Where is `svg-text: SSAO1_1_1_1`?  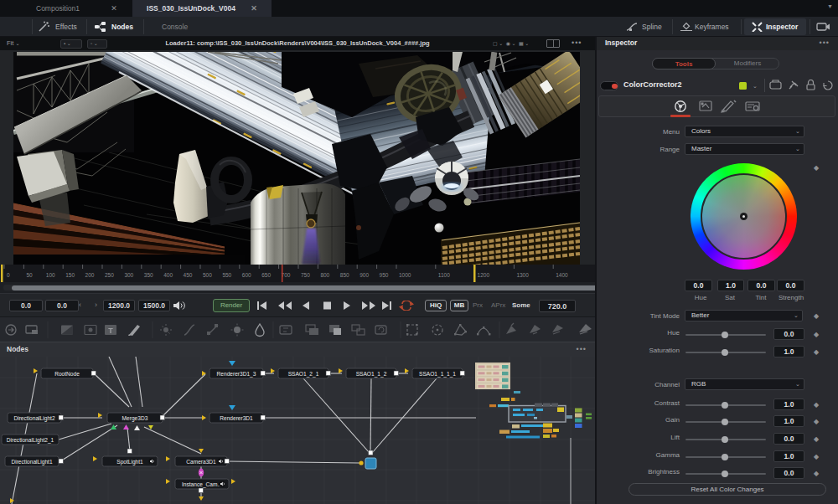
svg-text: SSAO1_1_1_1 is located at coordinates (437, 374).